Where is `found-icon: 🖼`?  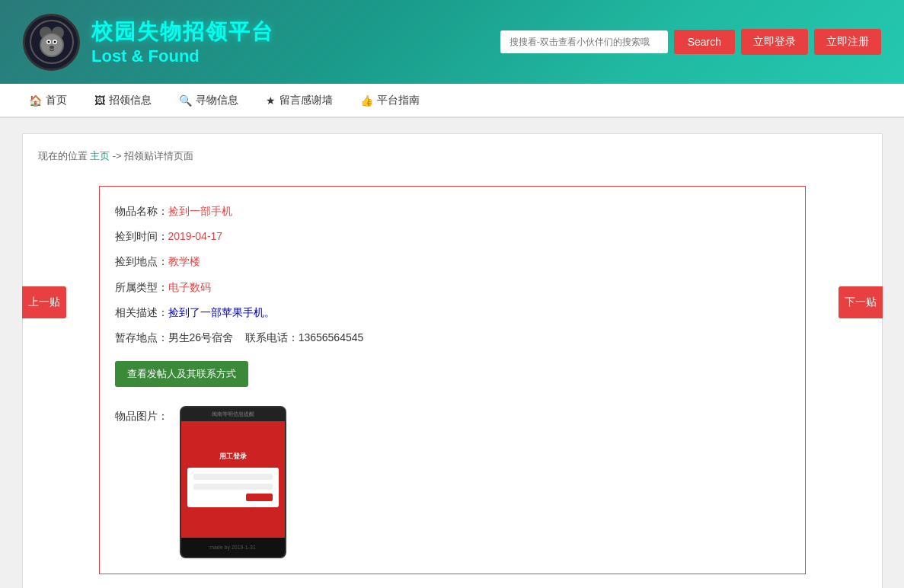 found-icon: 🖼 is located at coordinates (100, 101).